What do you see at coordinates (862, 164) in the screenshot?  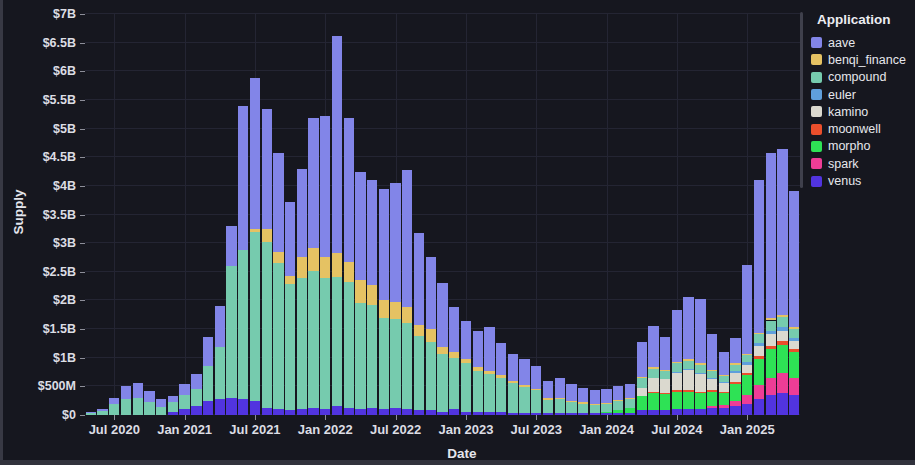 I see `legend-item-spark: spark` at bounding box center [862, 164].